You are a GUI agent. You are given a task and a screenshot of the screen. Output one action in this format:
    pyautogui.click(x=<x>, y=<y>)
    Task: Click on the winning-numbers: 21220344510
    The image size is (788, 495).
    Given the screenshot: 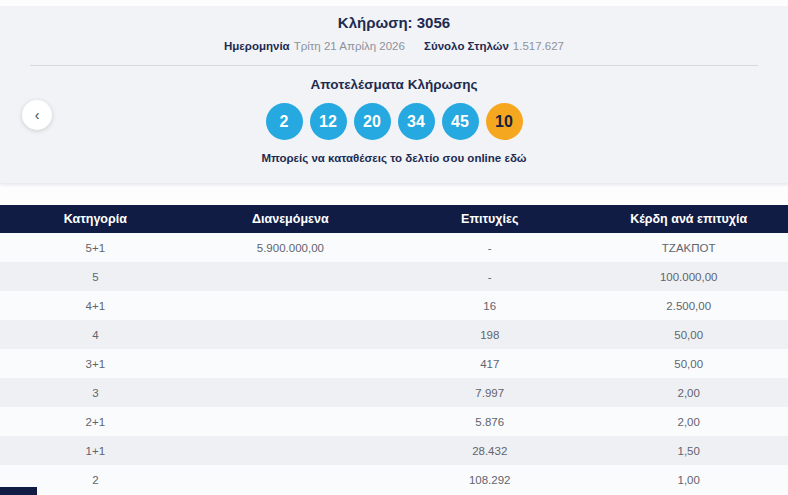 What is the action you would take?
    pyautogui.click(x=394, y=122)
    